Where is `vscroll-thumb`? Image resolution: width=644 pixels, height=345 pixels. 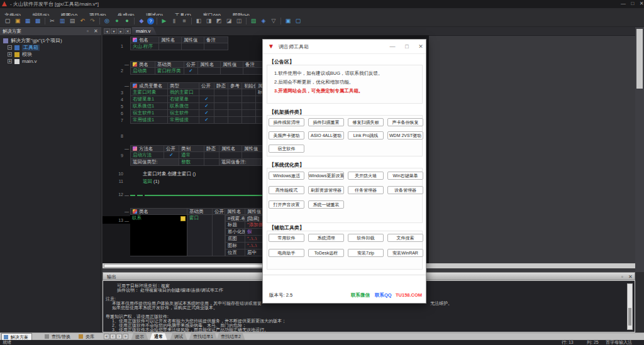 vscroll-thumb is located at coordinates (640, 59).